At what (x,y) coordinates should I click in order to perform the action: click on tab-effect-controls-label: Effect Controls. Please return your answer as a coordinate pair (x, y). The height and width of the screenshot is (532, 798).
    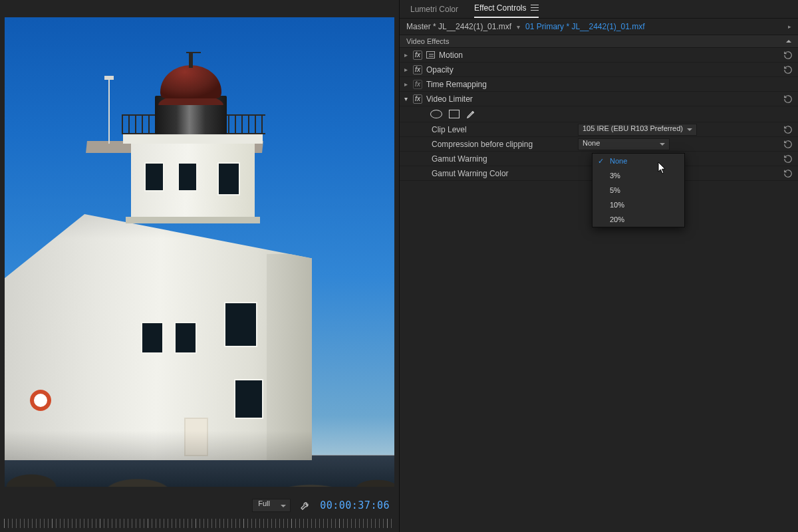
    Looking at the image, I should click on (500, 8).